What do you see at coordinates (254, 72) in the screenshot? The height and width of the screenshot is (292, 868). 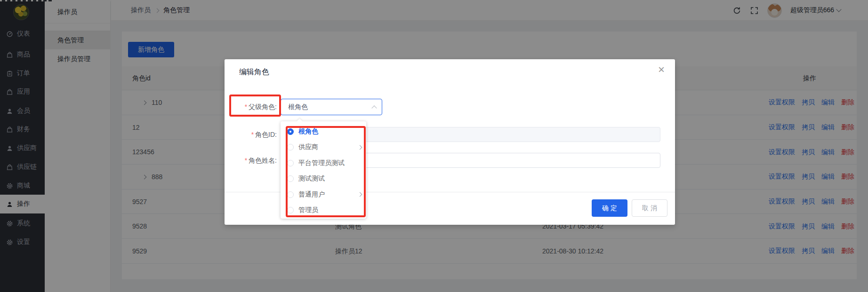 I see `modal-title: 编辑角色` at bounding box center [254, 72].